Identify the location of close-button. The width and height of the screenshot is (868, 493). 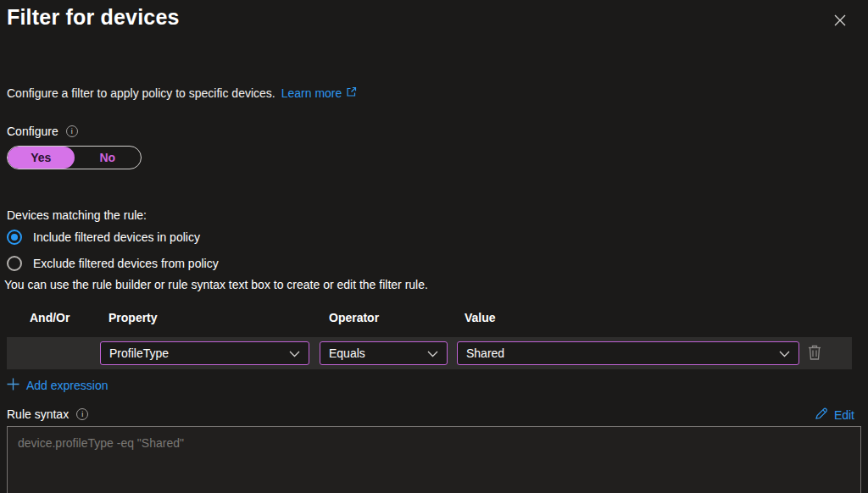
(840, 21).